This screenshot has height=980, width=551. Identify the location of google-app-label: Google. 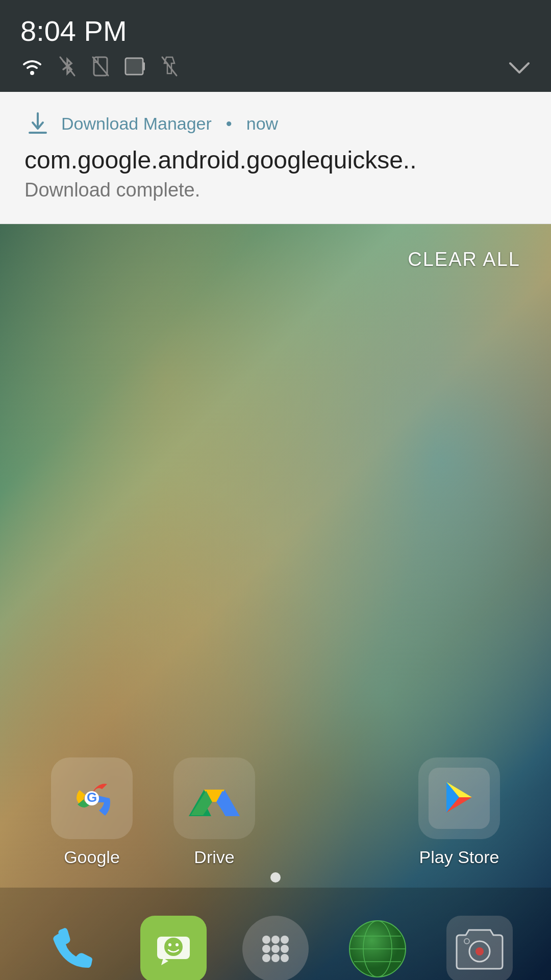
(92, 857).